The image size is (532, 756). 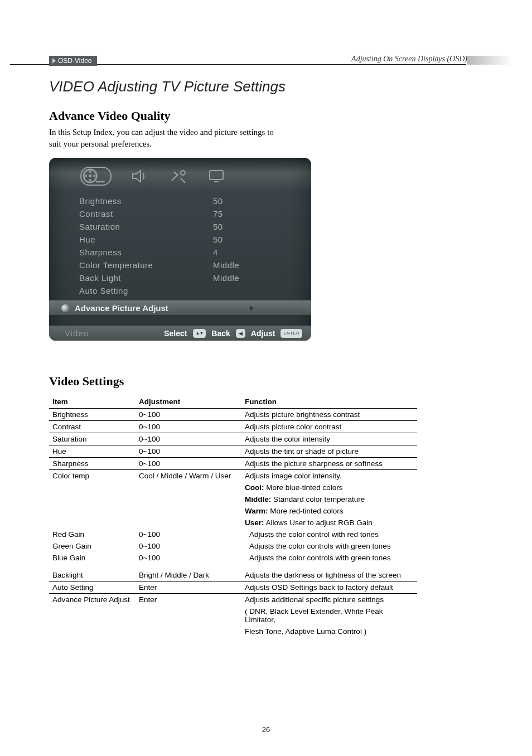 I want to click on breadcrumb: Adjusting On Screen Displays (OSD), so click(x=409, y=59).